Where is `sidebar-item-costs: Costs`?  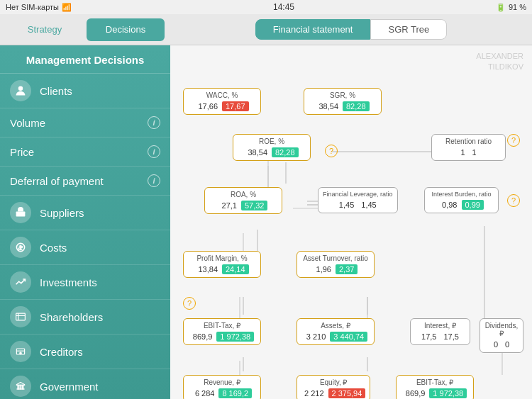 sidebar-item-costs: Costs is located at coordinates (85, 248).